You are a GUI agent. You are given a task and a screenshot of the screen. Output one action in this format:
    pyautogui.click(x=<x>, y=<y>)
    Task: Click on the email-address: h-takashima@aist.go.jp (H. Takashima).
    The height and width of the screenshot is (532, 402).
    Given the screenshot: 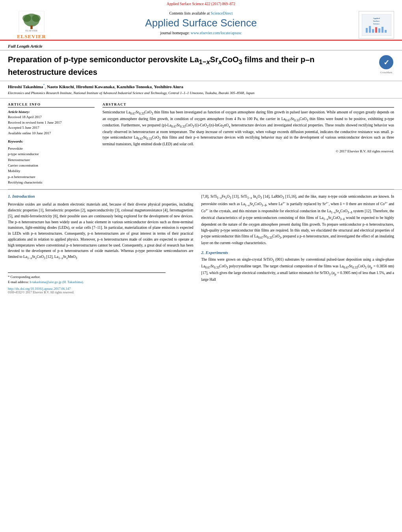 What is the action you would take?
    pyautogui.click(x=57, y=282)
    